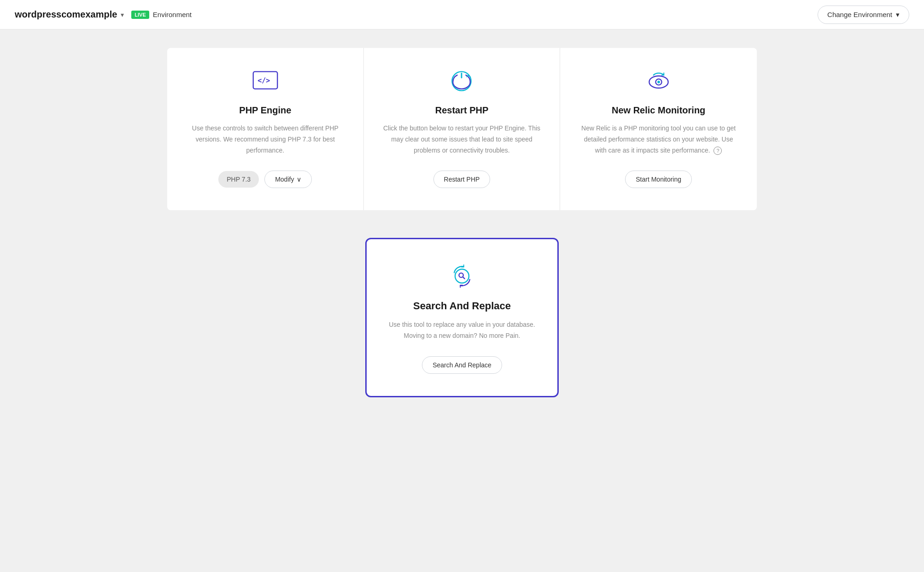 The width and height of the screenshot is (924, 572). I want to click on new-relic-description: New Relic is a PHP monitoring tool you c…, so click(659, 139).